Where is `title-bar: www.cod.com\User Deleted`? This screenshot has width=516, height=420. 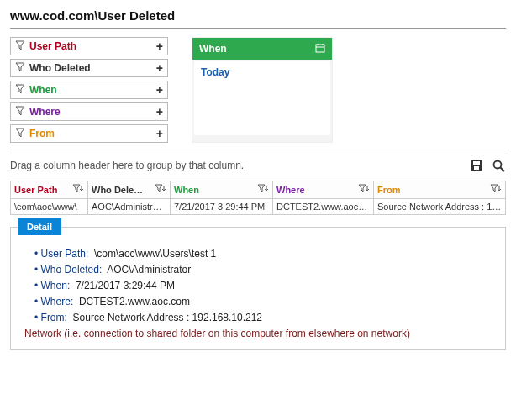
title-bar: www.cod.com\User Deleted is located at coordinates (258, 18).